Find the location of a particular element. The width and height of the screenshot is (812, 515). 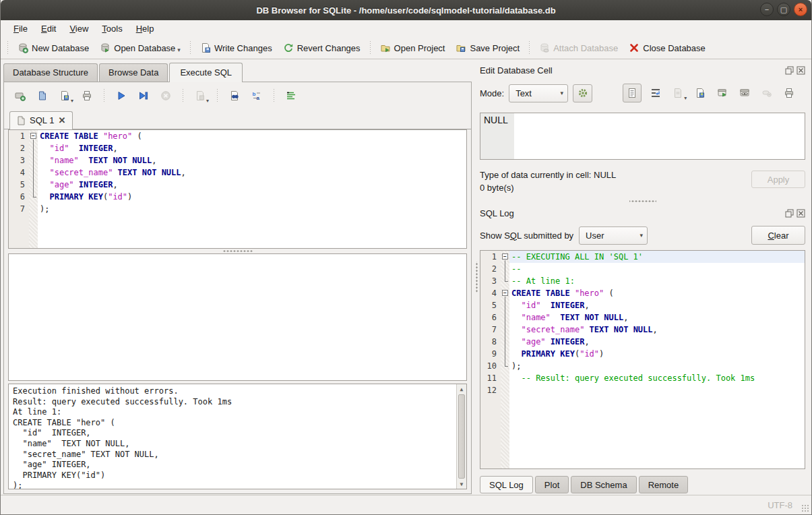

set-null-icon is located at coordinates (767, 93).